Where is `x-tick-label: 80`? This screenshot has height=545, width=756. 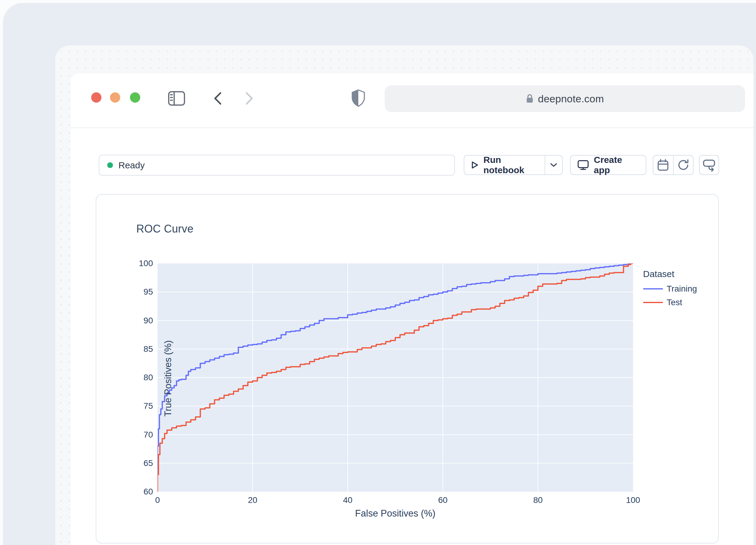
x-tick-label: 80 is located at coordinates (538, 500).